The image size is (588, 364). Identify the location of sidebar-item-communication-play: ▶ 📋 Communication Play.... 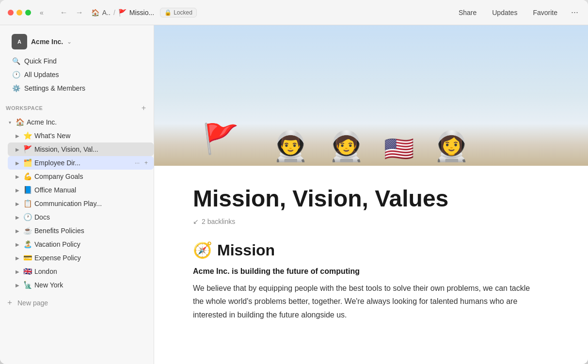
(80, 204).